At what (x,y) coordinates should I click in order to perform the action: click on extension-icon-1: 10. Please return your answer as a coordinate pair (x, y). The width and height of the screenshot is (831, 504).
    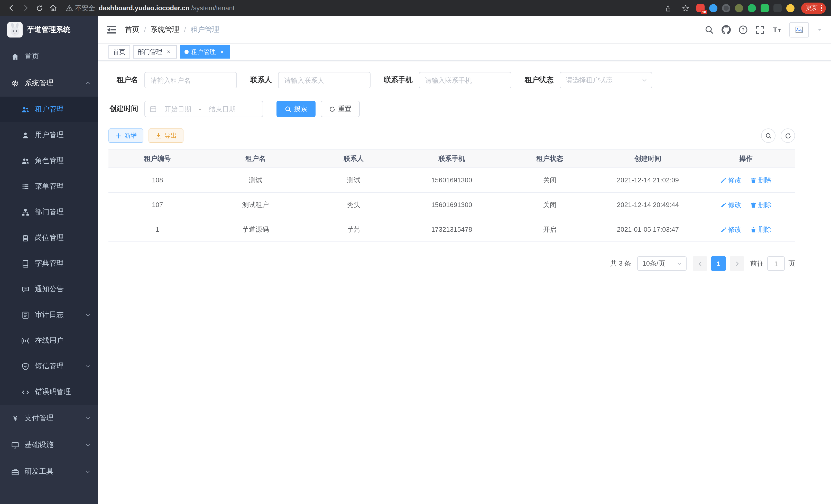
    Looking at the image, I should click on (700, 8).